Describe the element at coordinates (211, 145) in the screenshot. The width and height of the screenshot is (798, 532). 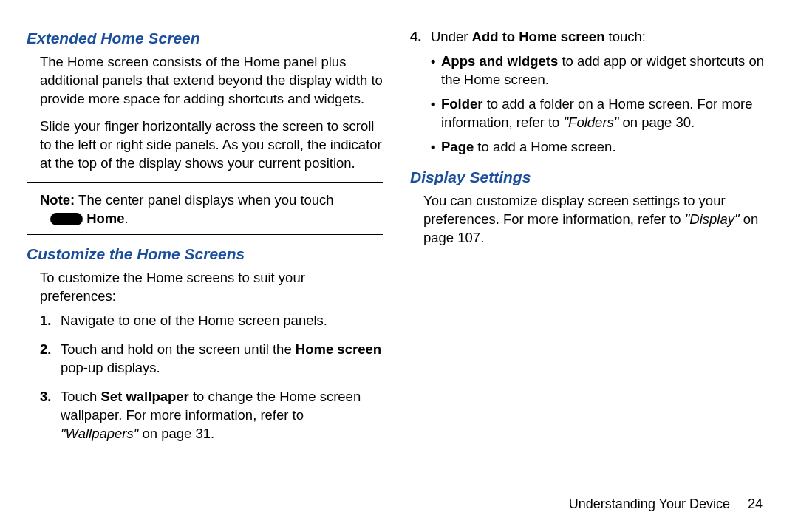
I see `paragraph: Slide your finger horizontally across th…` at that location.